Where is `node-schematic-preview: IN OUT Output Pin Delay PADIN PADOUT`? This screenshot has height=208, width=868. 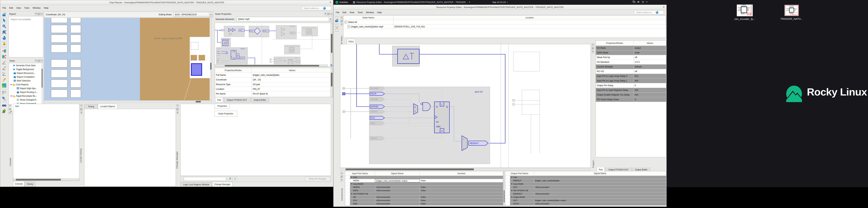
node-schematic-preview: IN OUT Output Pin Delay PADIN PADOUT is located at coordinates (274, 44).